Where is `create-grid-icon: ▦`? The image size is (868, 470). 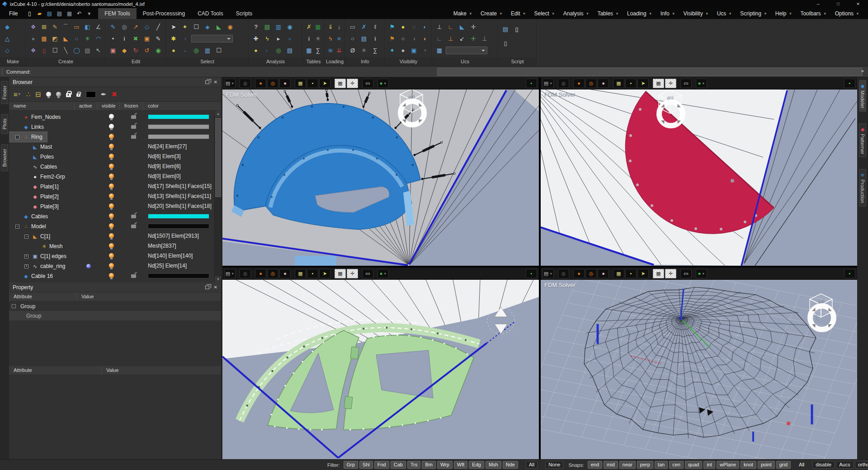
create-grid-icon: ▦ is located at coordinates (44, 39).